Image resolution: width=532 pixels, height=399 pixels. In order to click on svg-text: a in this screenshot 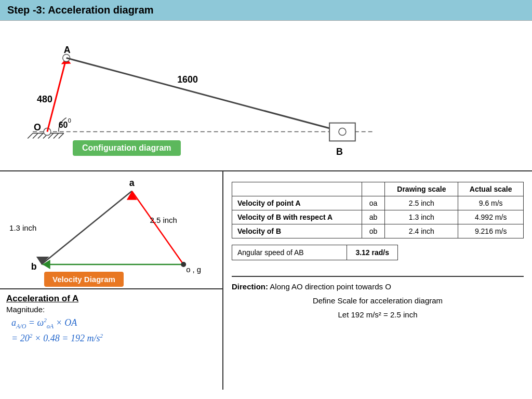, I will do `click(132, 183)`.